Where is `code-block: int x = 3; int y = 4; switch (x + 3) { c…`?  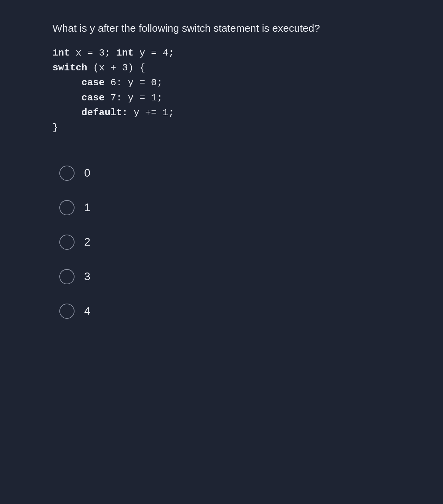 code-block: int x = 3; int y = 4; switch (x + 3) { c… is located at coordinates (222, 90).